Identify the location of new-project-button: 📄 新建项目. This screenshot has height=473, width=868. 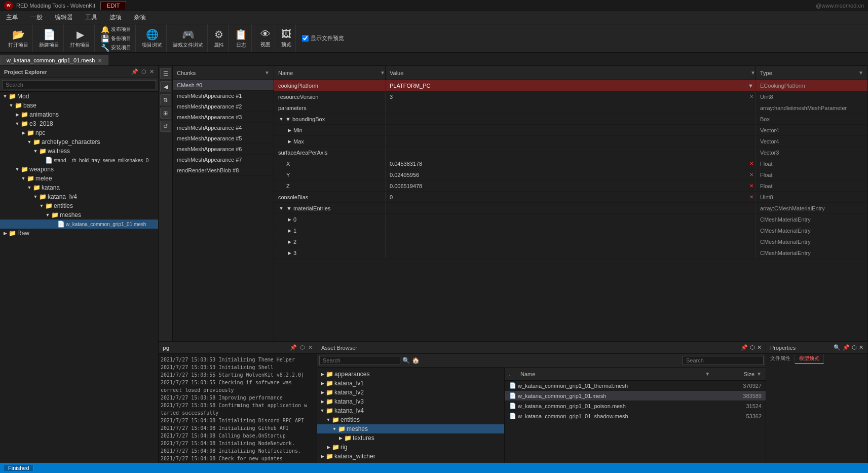
(50, 39).